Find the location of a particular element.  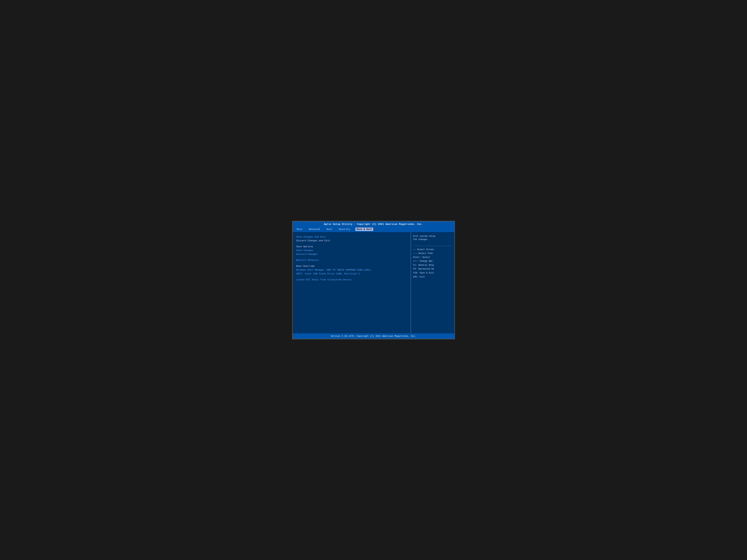

key-f9-optimized: F9: Optimized De is located at coordinates (433, 269).